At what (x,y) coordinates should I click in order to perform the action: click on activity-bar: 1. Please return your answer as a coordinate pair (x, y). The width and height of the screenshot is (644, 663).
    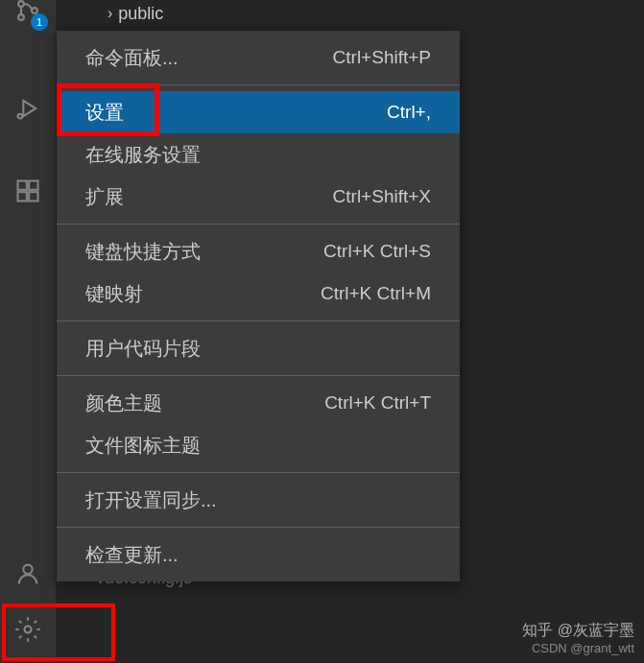
    Looking at the image, I should click on (28, 332).